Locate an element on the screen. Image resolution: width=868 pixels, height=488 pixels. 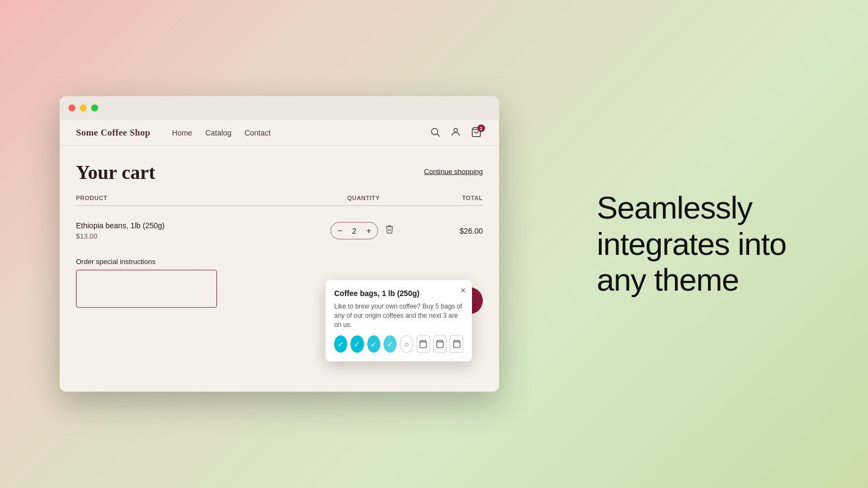
increase-qty-button: + is located at coordinates (369, 230).